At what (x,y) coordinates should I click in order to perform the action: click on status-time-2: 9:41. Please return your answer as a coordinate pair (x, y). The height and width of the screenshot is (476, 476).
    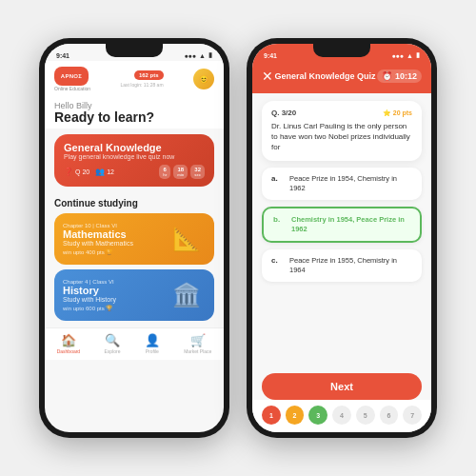
    Looking at the image, I should click on (270, 55).